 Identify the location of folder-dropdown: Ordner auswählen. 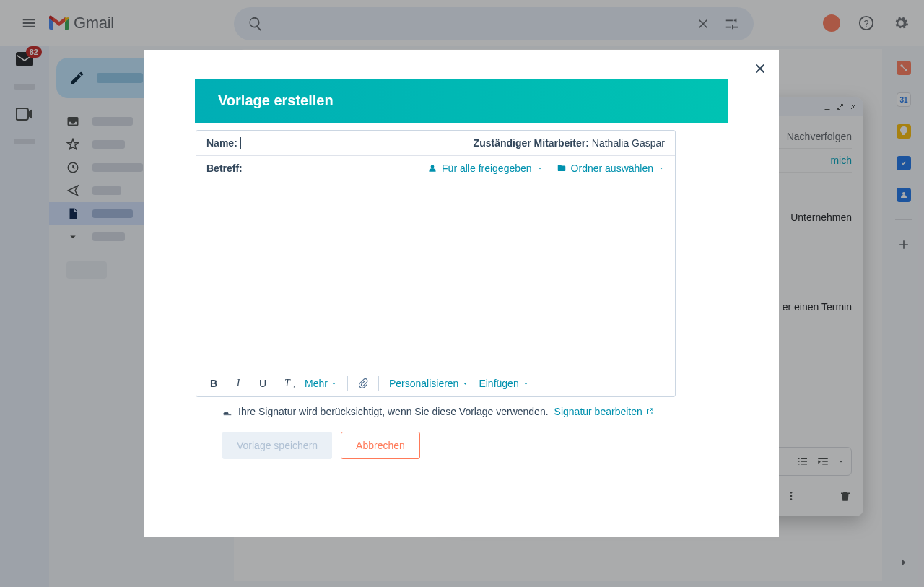
(611, 168).